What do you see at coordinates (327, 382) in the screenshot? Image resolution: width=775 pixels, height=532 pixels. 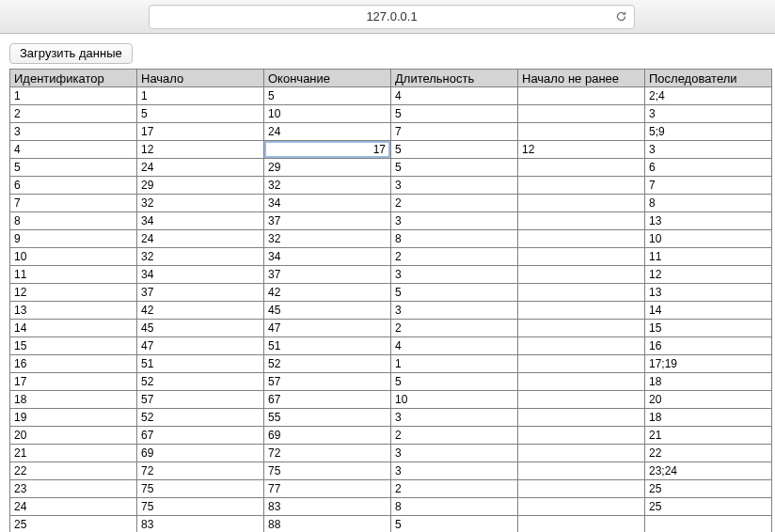 I see `cell-end: 57` at bounding box center [327, 382].